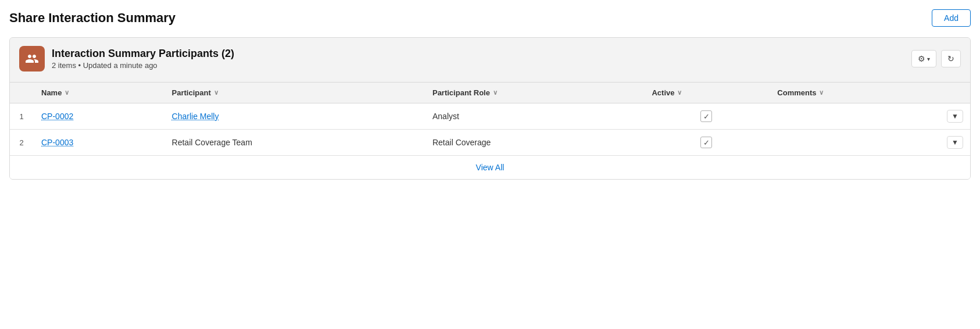 Image resolution: width=980 pixels, height=329 pixels. I want to click on cell-name-1: CP-0002, so click(99, 116).